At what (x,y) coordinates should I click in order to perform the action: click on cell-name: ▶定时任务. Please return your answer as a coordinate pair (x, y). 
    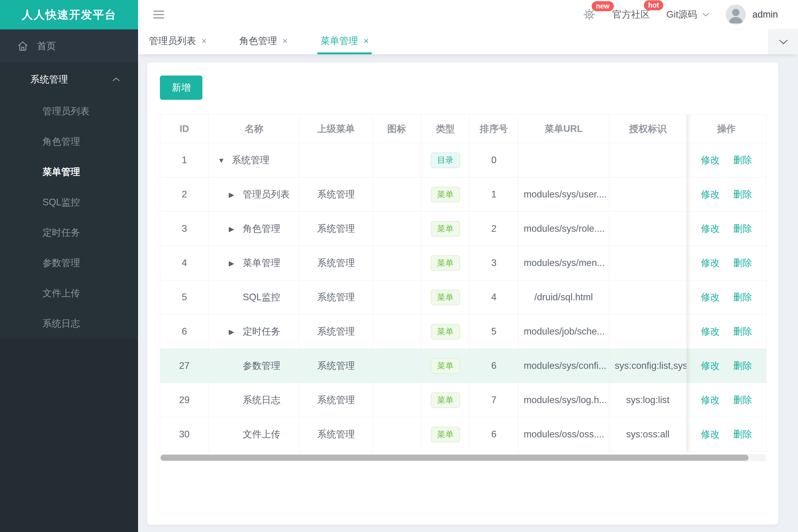
    Looking at the image, I should click on (254, 332).